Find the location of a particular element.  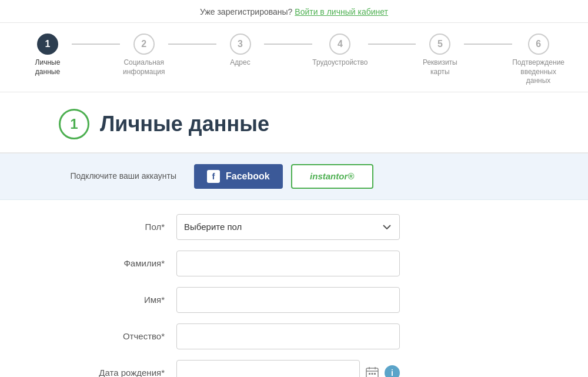

calendar-icon-button is located at coordinates (372, 372).